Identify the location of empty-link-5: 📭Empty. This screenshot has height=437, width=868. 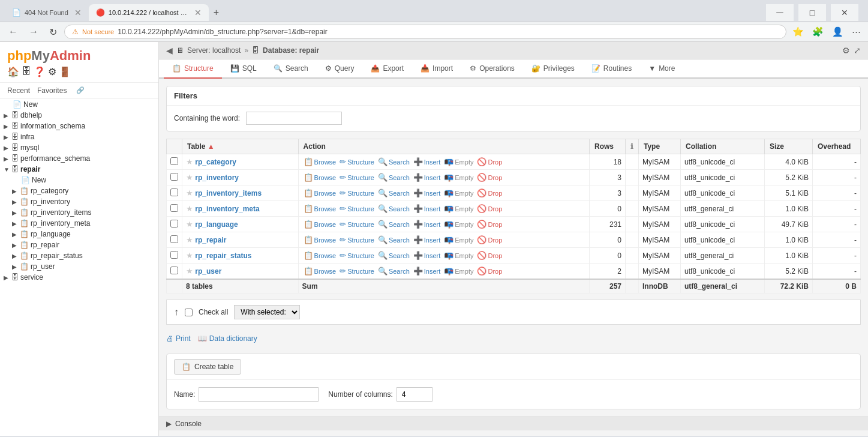
(458, 240).